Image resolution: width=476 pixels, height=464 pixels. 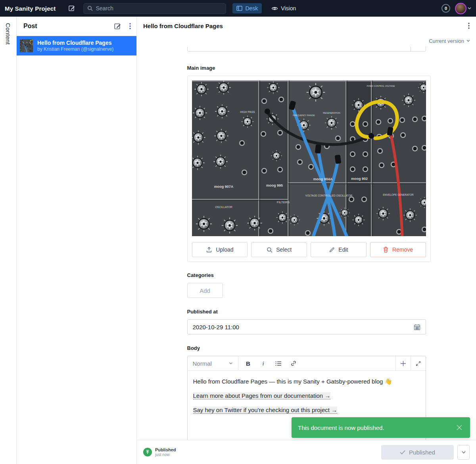 What do you see at coordinates (155, 9) in the screenshot?
I see `global-search` at bounding box center [155, 9].